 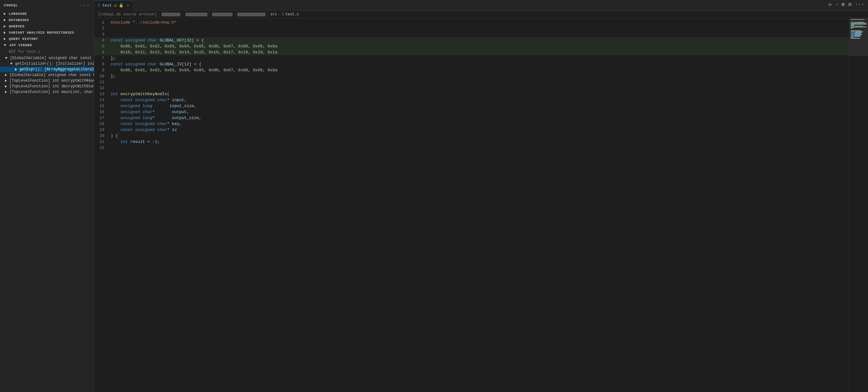 What do you see at coordinates (7, 86) in the screenshot?
I see `expand-icon-decrypt-fn` at bounding box center [7, 86].